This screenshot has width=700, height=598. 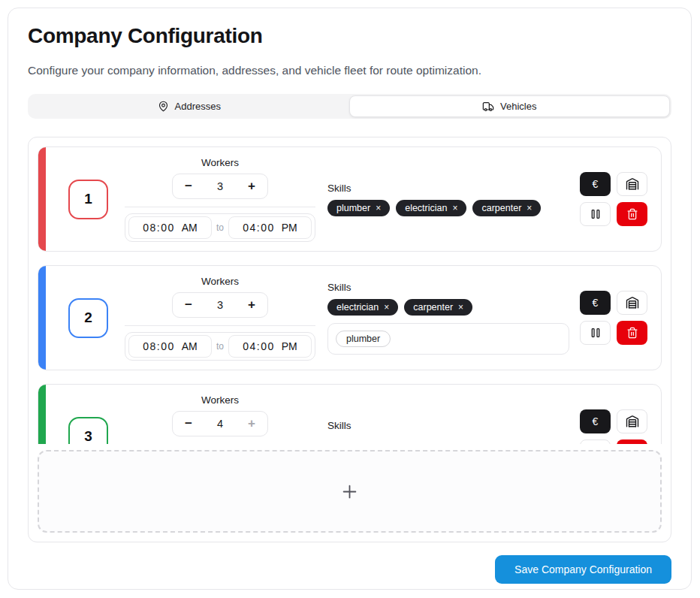 What do you see at coordinates (89, 318) in the screenshot?
I see `vehicle-number: 2` at bounding box center [89, 318].